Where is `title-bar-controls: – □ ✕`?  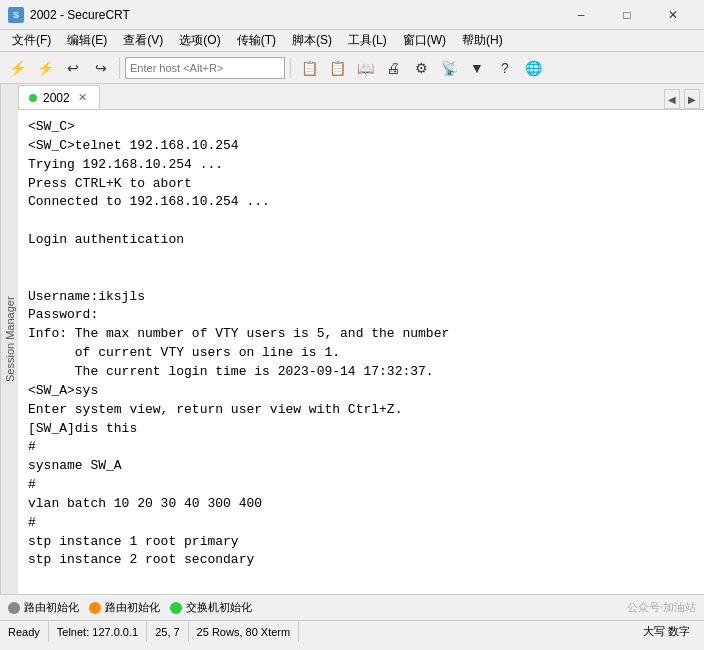 title-bar-controls: – □ ✕ is located at coordinates (627, 15).